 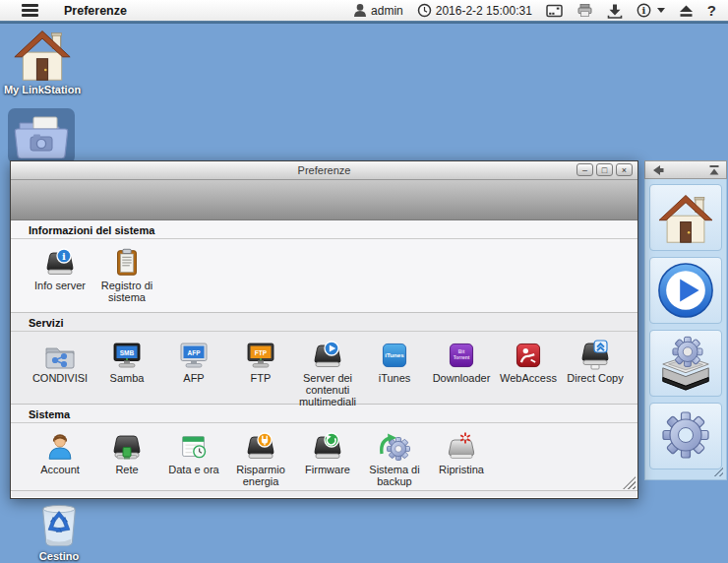 What do you see at coordinates (461, 459) in the screenshot?
I see `item-ripristina: Ripristina` at bounding box center [461, 459].